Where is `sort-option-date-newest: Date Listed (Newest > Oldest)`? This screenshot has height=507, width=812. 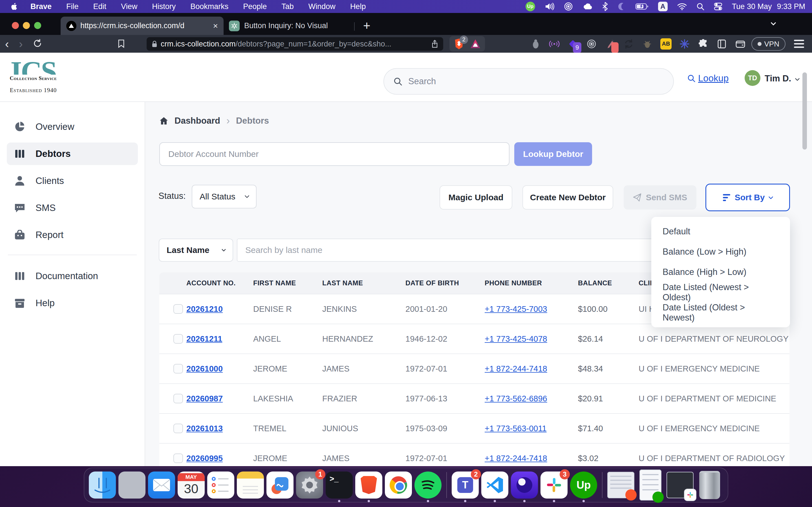 sort-option-date-newest: Date Listed (Newest > Oldest) is located at coordinates (721, 292).